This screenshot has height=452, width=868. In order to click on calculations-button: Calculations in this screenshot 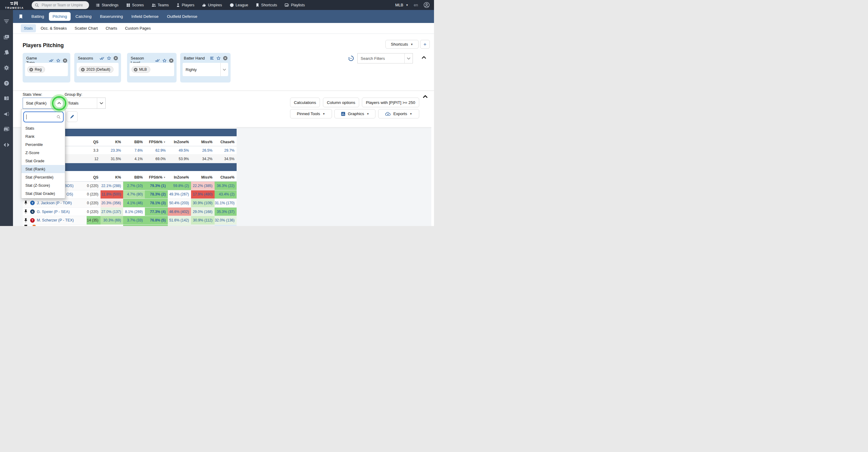, I will do `click(305, 103)`.